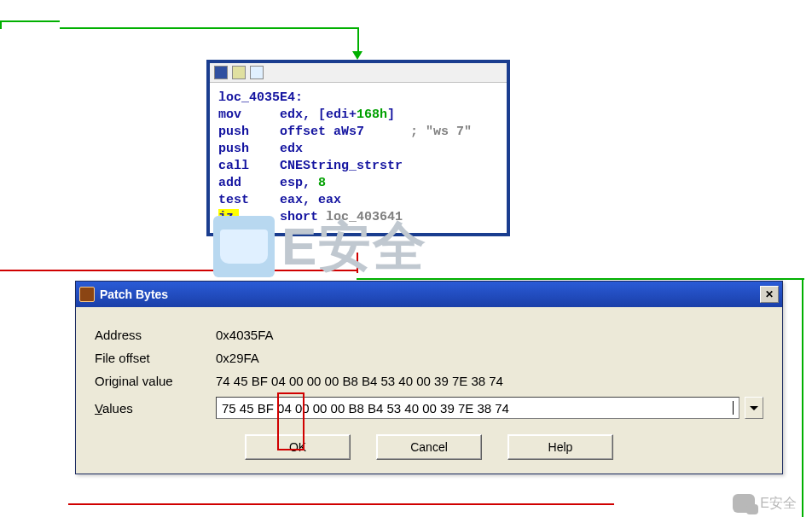  I want to click on graph-edge-true, so click(803, 398).